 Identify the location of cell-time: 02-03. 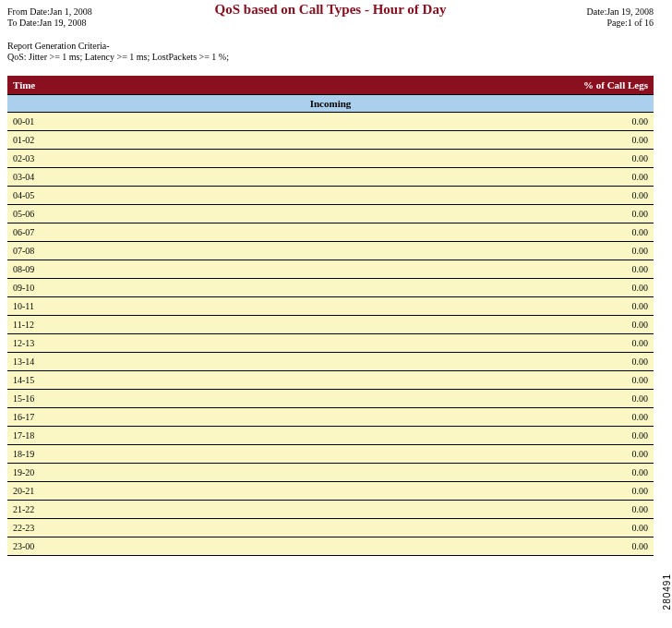
(107, 159).